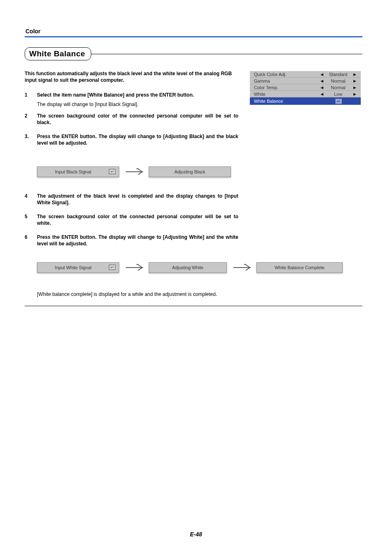 The image size is (392, 554). Describe the element at coordinates (138, 119) in the screenshot. I see `step-2-title: The screen background color of the conne…` at that location.